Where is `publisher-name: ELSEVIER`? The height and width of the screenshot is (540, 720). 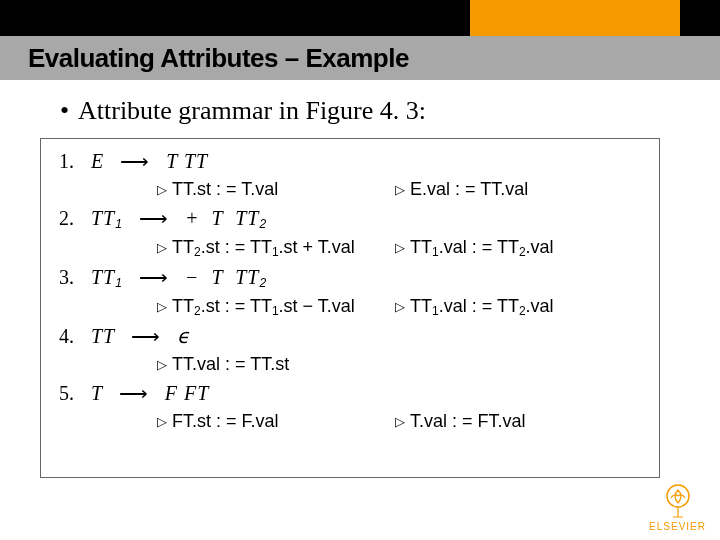 publisher-name: ELSEVIER is located at coordinates (678, 526).